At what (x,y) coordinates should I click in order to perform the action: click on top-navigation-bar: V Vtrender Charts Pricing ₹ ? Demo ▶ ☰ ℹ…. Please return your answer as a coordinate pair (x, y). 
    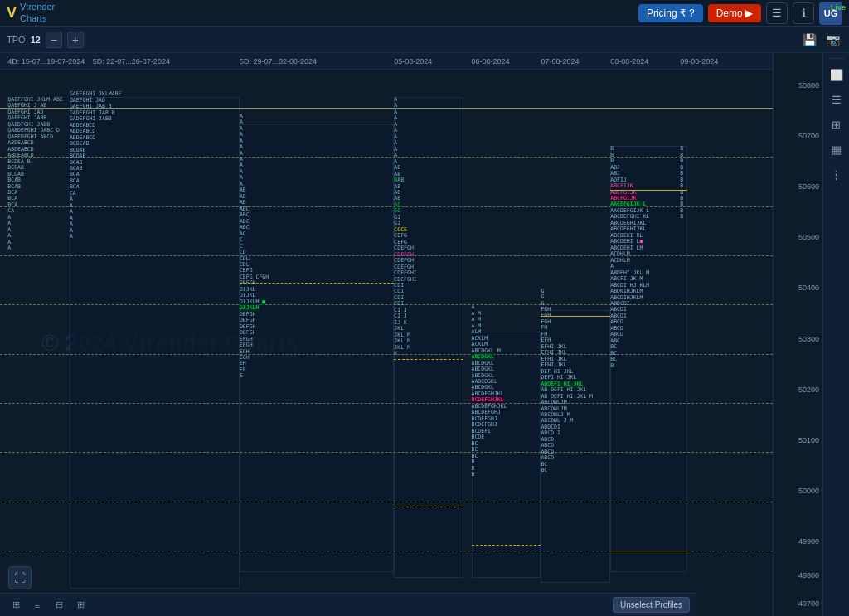
    Looking at the image, I should click on (424, 13).